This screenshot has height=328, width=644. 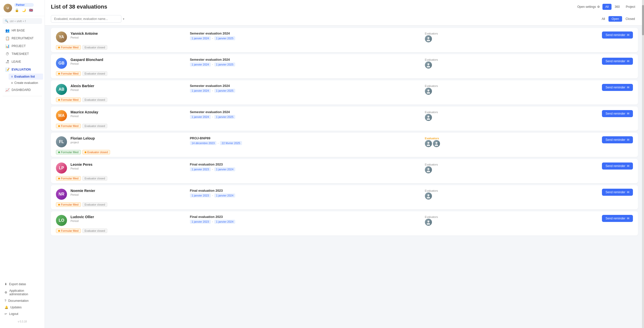 What do you see at coordinates (345, 116) in the screenshot?
I see `eval-card-top: MA Maurice Azoulay Period Semester evalu…` at bounding box center [345, 116].